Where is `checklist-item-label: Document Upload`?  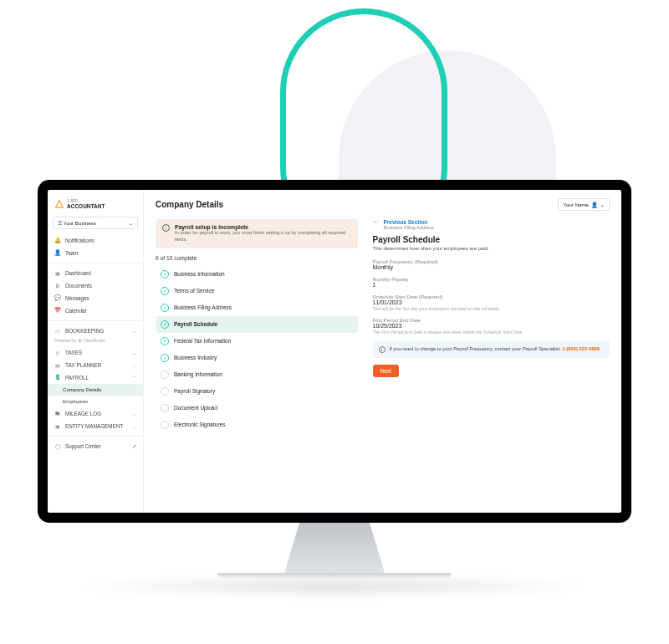 checklist-item-label: Document Upload is located at coordinates (196, 408).